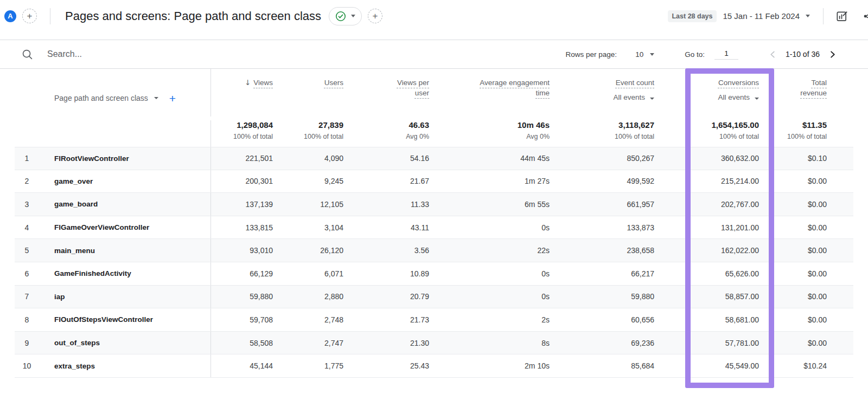 The width and height of the screenshot is (868, 394). Describe the element at coordinates (842, 16) in the screenshot. I see `customize-report-icon` at that location.